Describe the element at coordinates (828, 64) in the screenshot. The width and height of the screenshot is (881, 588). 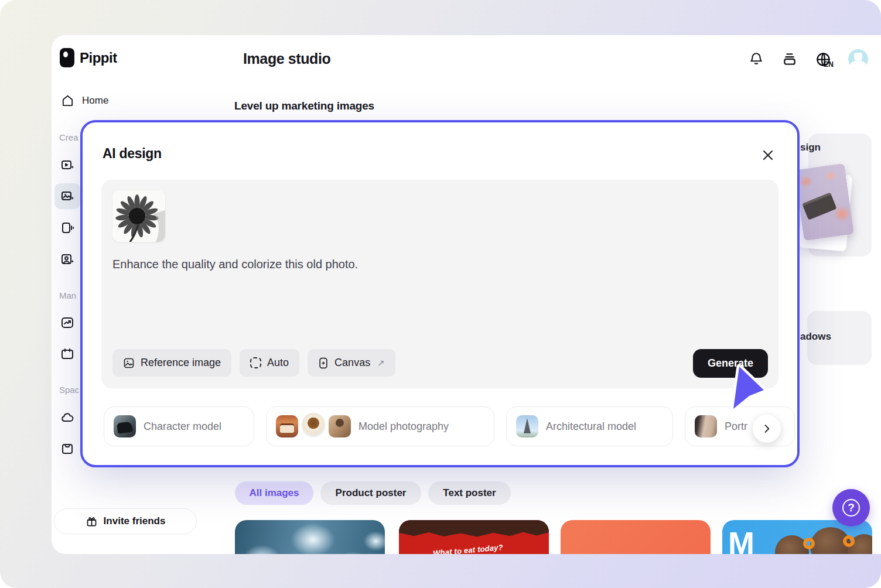
I see `language-label: EN` at that location.